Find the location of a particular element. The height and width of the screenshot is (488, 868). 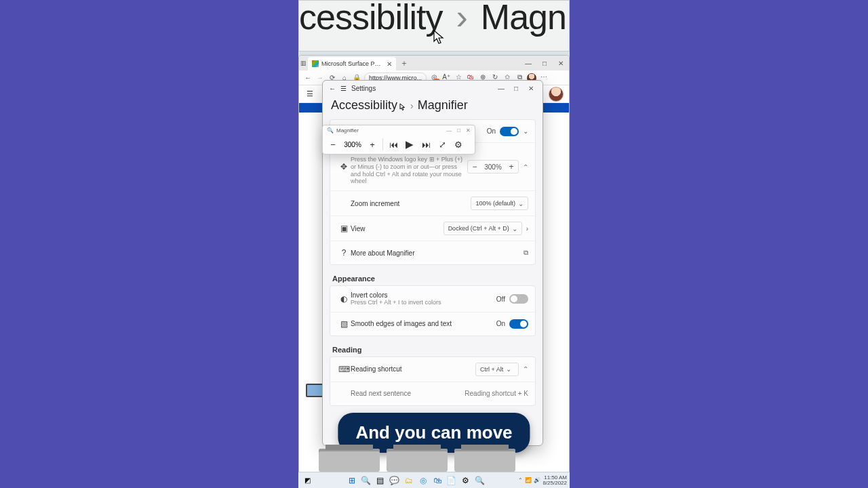

zoom-increment-label: Zoom increment is located at coordinates (411, 203).